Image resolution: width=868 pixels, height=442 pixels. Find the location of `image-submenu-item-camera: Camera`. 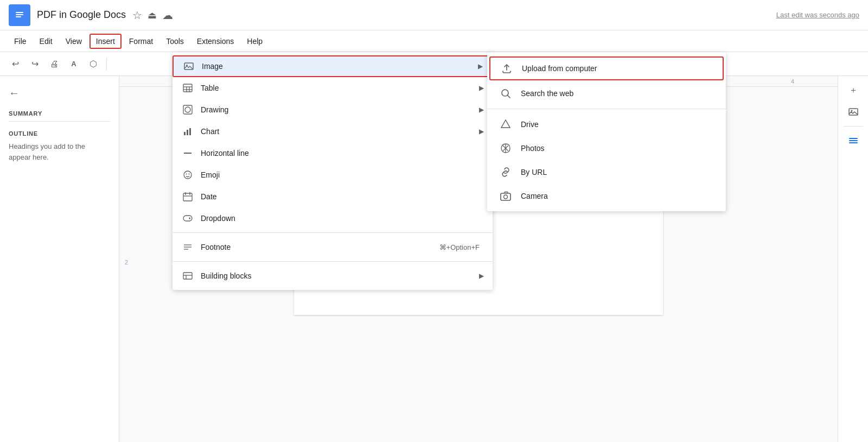

image-submenu-item-camera: Camera is located at coordinates (607, 196).